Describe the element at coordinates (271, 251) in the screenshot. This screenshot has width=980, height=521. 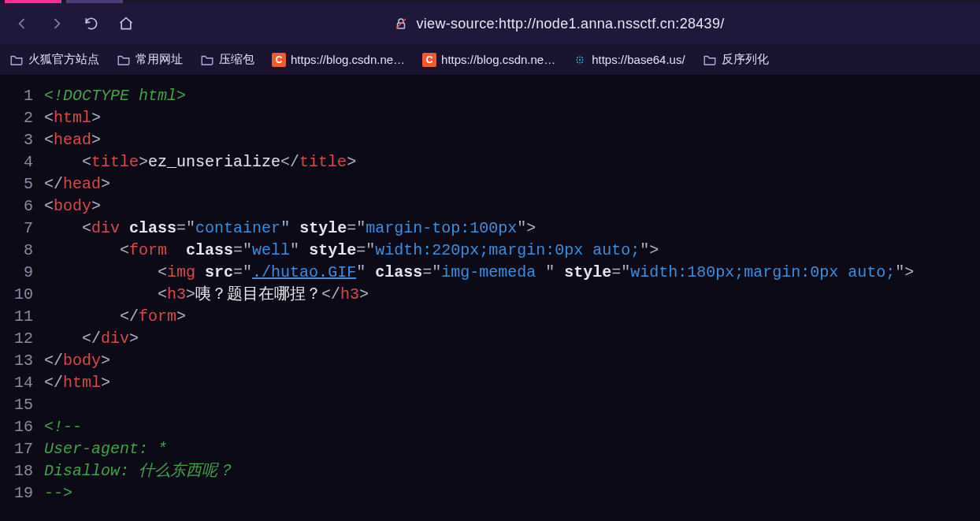
I see `attr-value: well` at that location.